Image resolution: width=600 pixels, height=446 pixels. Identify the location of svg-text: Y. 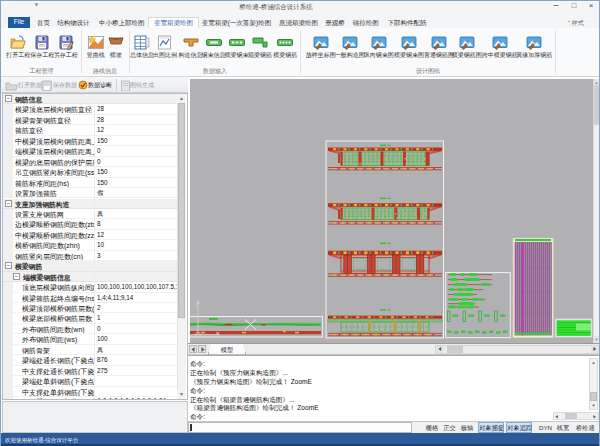
(197, 305).